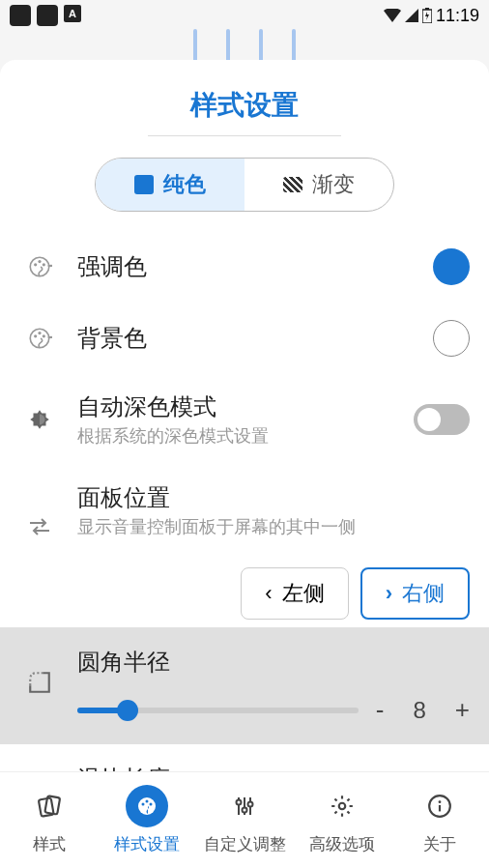 This screenshot has width=489, height=868. I want to click on nav-advanced: 高级选项, so click(342, 820).